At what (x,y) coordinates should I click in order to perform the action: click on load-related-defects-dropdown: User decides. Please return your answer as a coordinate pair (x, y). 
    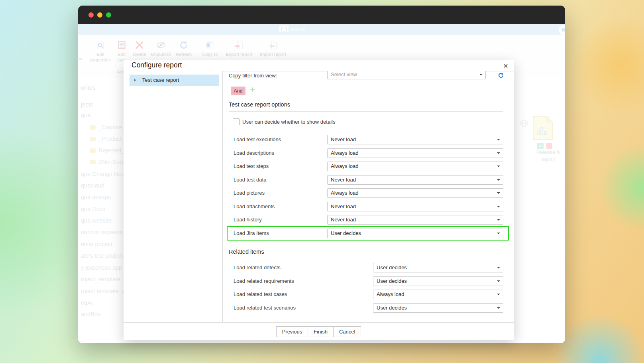
    Looking at the image, I should click on (438, 268).